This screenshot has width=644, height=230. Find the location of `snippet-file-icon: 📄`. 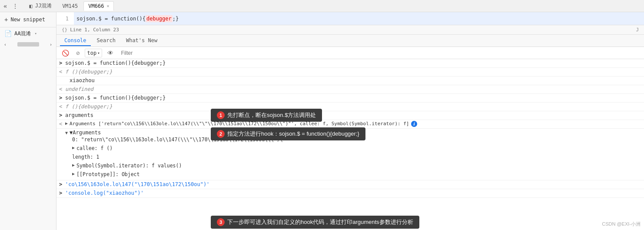

snippet-file-icon: 📄 is located at coordinates (8, 33).